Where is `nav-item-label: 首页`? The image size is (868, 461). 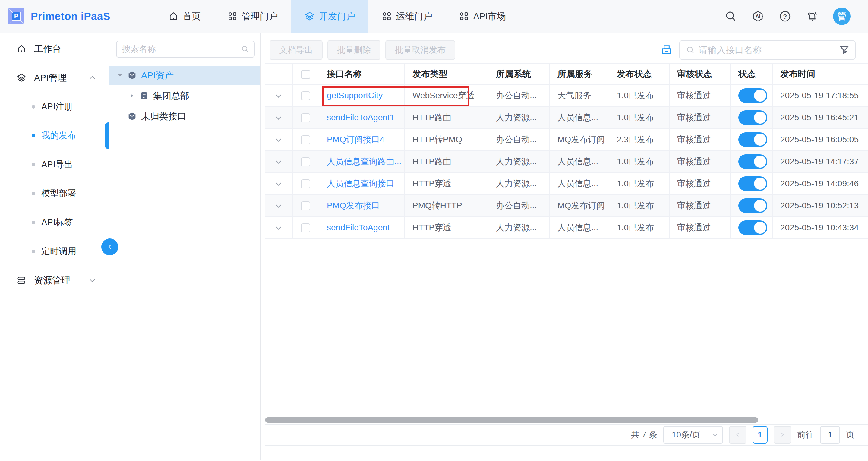
nav-item-label: 首页 is located at coordinates (192, 16).